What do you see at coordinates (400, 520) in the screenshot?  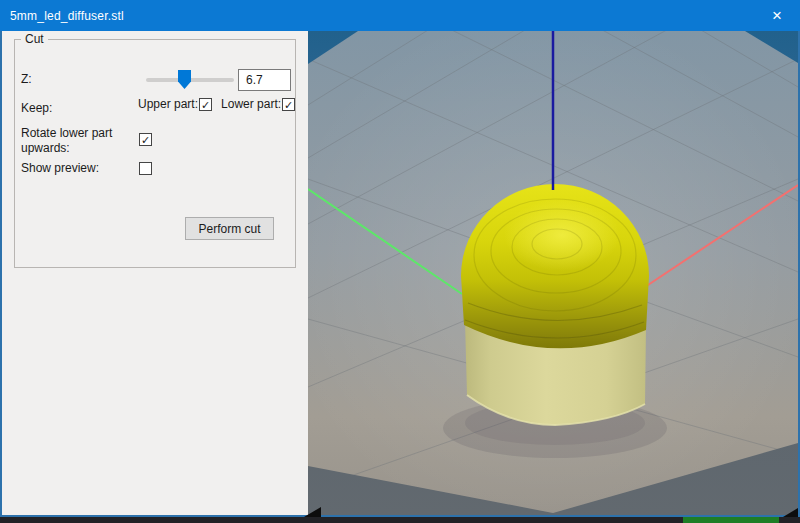 I see `background-strip` at bounding box center [400, 520].